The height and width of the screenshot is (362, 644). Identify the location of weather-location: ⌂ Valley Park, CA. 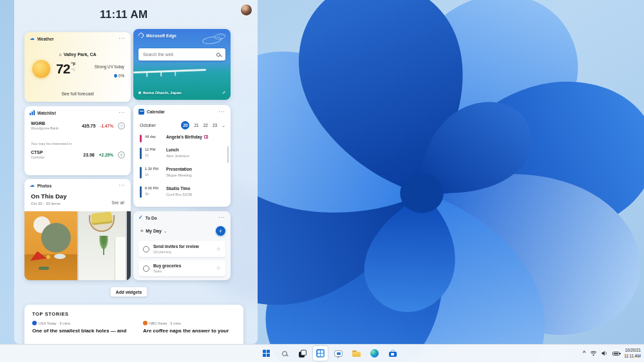
(77, 54).